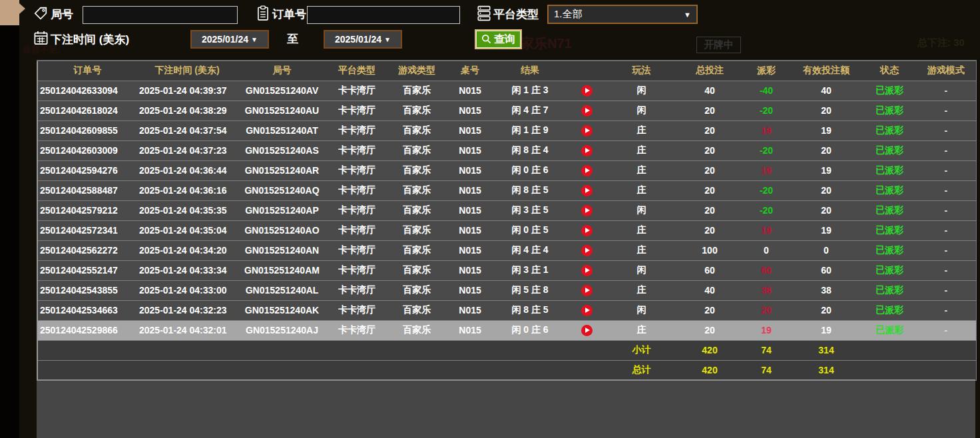 Image resolution: width=980 pixels, height=438 pixels. What do you see at coordinates (569, 15) in the screenshot?
I see `platform-type-value: 1.全部` at bounding box center [569, 15].